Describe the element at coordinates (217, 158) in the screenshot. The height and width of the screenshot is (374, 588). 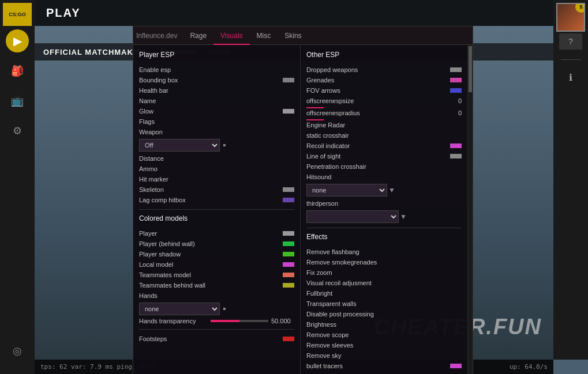
I see `distance-label: Distance` at that location.